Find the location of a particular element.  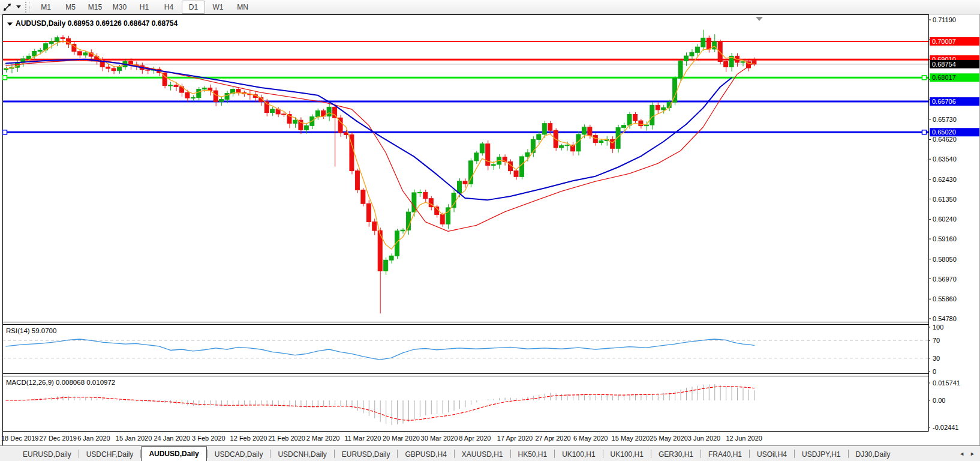

timeframe-button-m1: M1 is located at coordinates (46, 7).